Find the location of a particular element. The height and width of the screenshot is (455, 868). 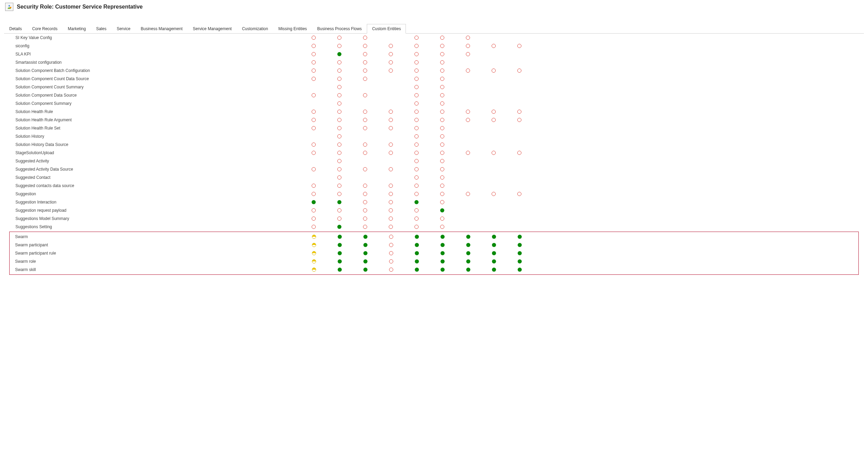

tab-service-management: Service Management is located at coordinates (213, 29).